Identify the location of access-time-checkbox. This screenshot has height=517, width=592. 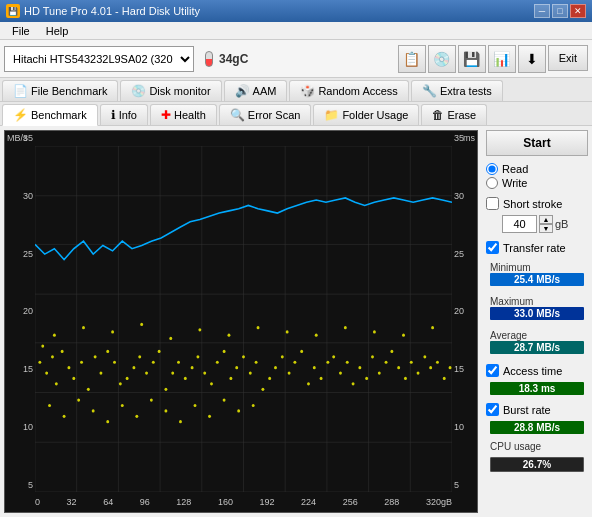
(492, 370).